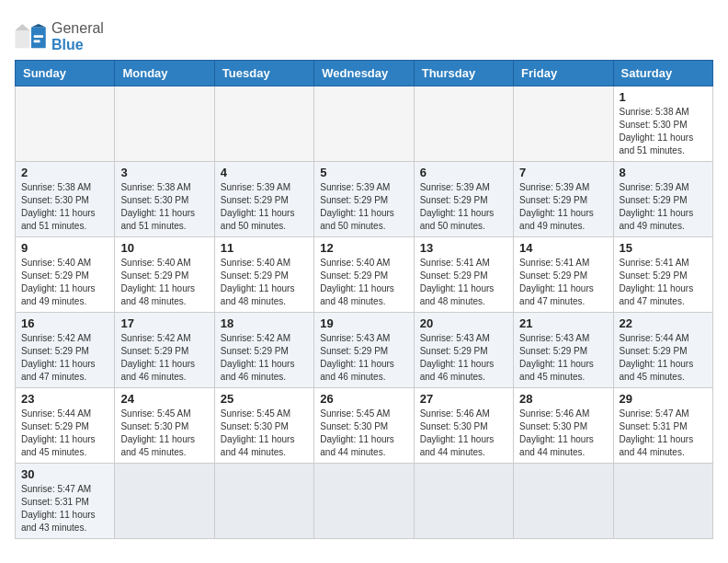 The image size is (728, 563). Describe the element at coordinates (364, 350) in the screenshot. I see `calendar-cell: 19Sunrise: 5:43 AM Sunset: 5:29 PM Dayli…` at that location.